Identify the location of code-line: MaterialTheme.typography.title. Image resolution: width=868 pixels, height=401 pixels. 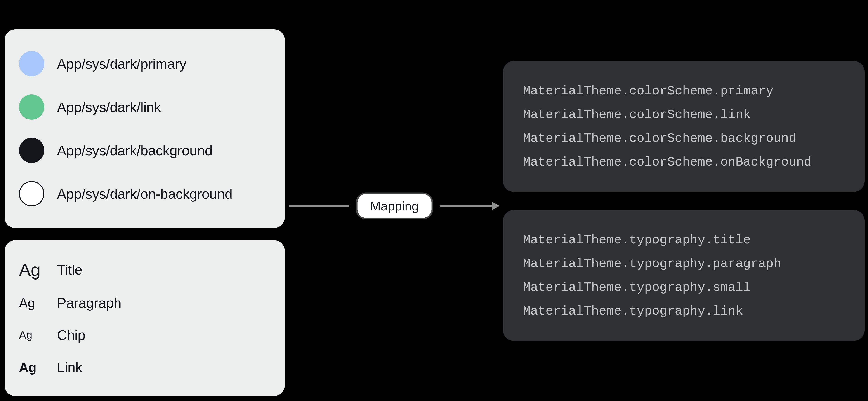
(684, 240).